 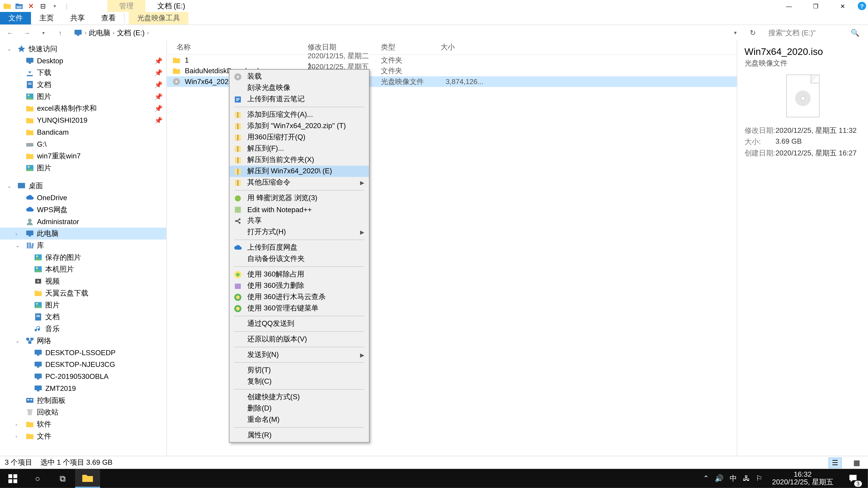 I want to click on taskview-button: ⧉, so click(x=63, y=478).